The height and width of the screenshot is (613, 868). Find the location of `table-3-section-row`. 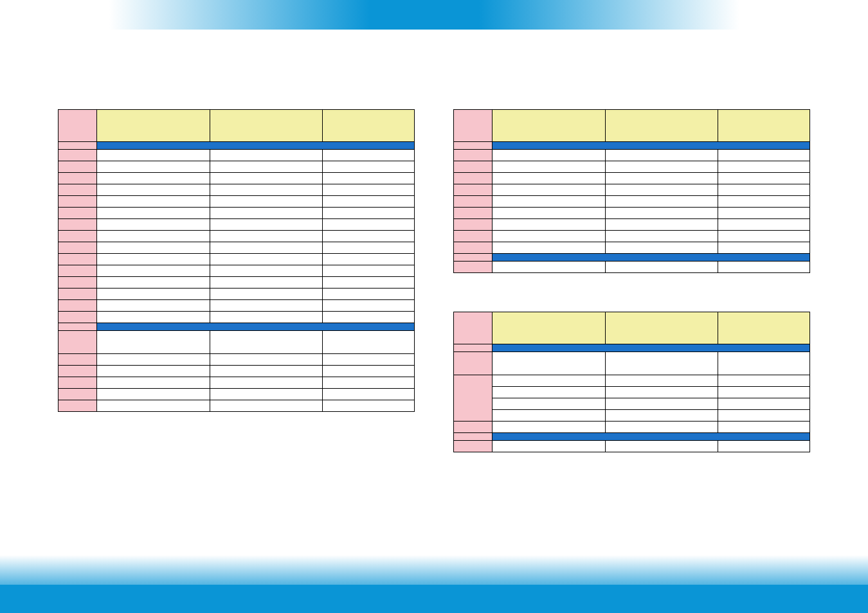

table-3-section-row is located at coordinates (632, 348).